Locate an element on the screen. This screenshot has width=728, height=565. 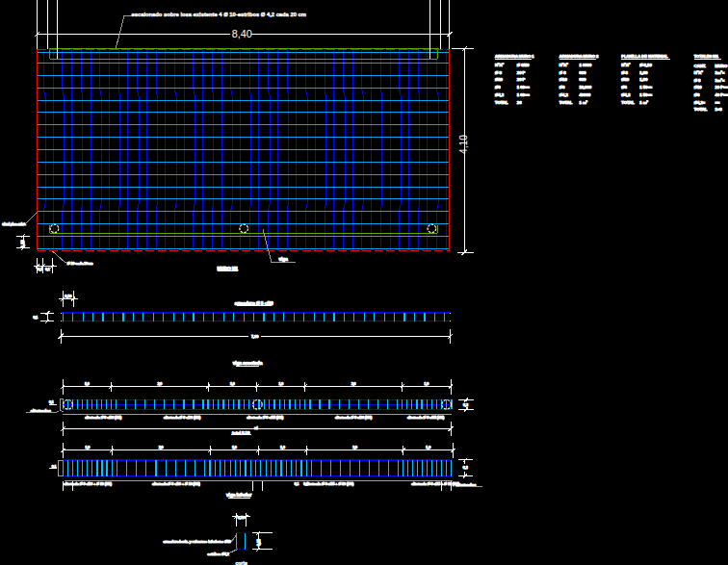
svg-text: nivel piso exist. is located at coordinates (13, 224).